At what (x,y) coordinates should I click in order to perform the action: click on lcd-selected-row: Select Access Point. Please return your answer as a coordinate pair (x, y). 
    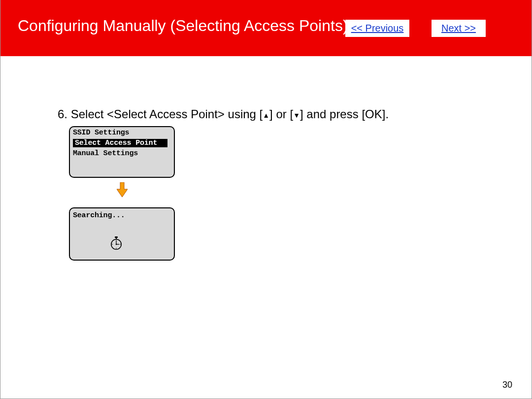
    Looking at the image, I should click on (122, 143).